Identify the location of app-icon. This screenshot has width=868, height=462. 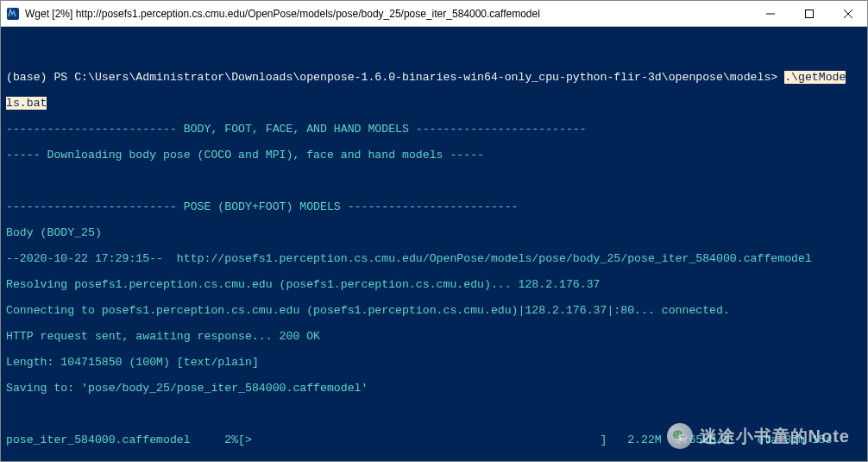
(13, 14).